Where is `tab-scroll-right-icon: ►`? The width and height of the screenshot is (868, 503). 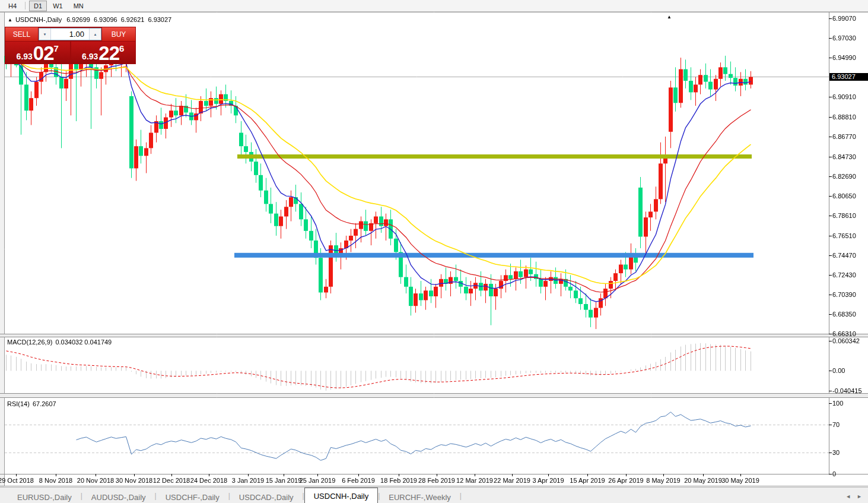
tab-scroll-right-icon: ► is located at coordinates (859, 496).